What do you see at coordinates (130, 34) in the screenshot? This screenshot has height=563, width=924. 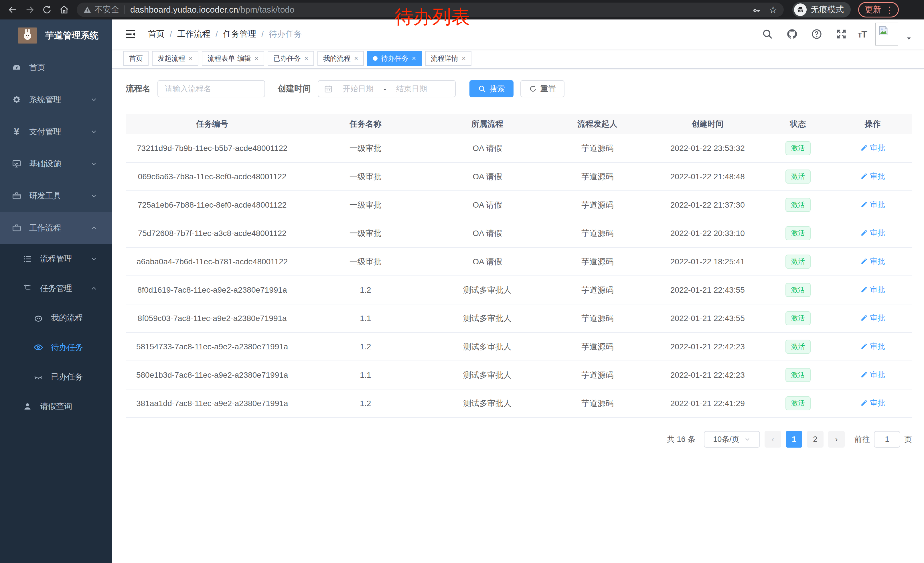 I see `sidebar-fold-icon` at bounding box center [130, 34].